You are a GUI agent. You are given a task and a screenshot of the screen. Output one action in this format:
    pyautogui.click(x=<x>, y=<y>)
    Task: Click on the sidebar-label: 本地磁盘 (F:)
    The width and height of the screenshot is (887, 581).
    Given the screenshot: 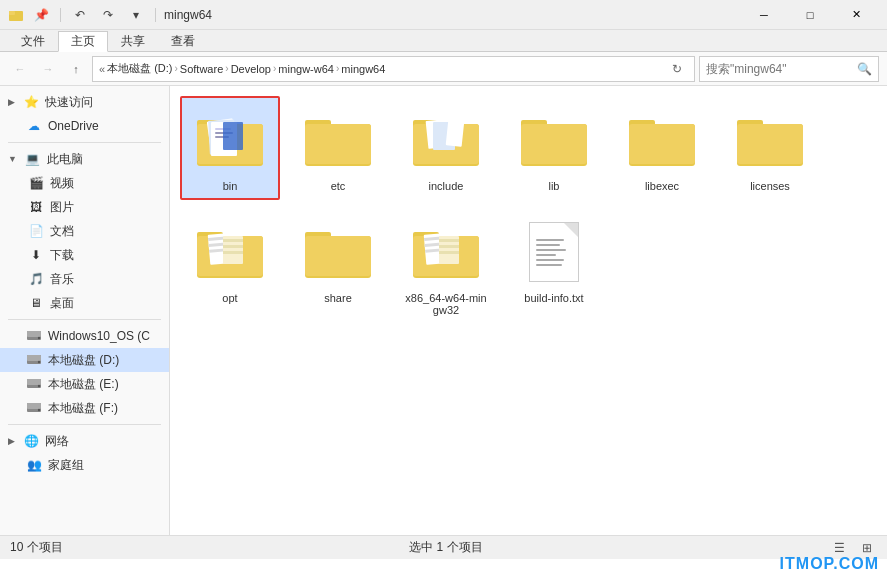 What is the action you would take?
    pyautogui.click(x=83, y=408)
    